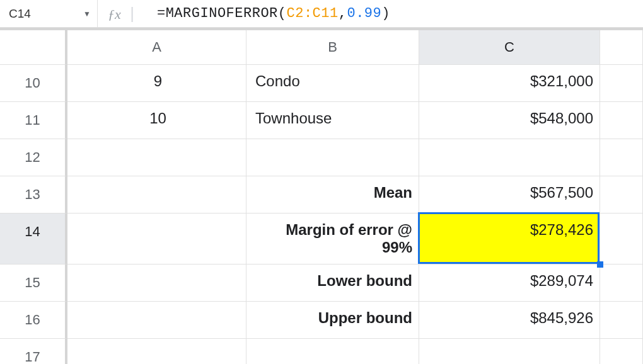  I want to click on col-header-extra, so click(622, 48).